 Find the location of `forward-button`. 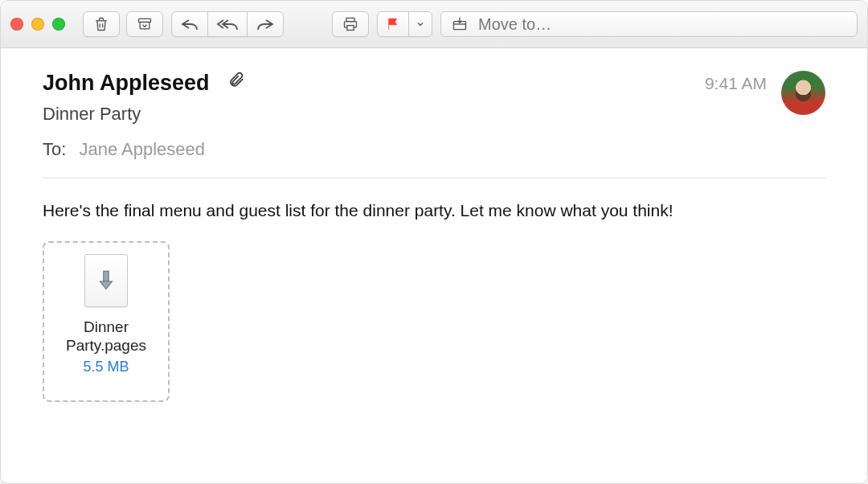

forward-button is located at coordinates (265, 24).